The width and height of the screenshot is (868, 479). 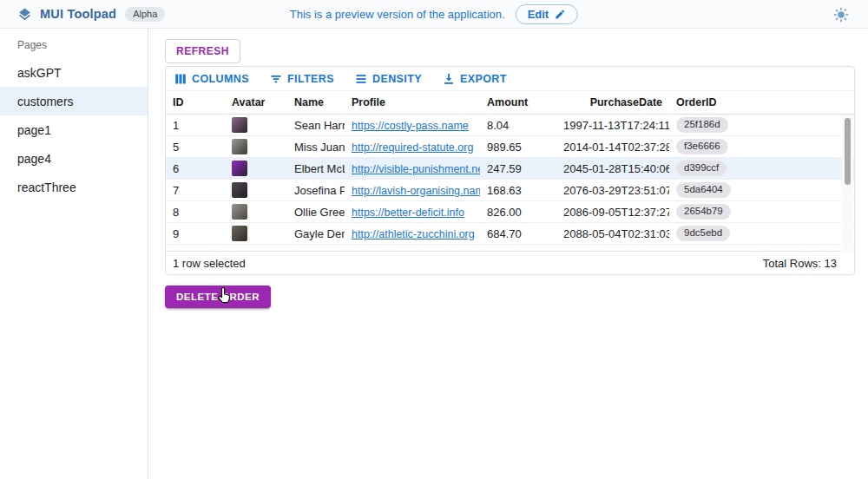 What do you see at coordinates (412, 234) in the screenshot?
I see `cell-profile: http://athletic-zucchini.org` at bounding box center [412, 234].